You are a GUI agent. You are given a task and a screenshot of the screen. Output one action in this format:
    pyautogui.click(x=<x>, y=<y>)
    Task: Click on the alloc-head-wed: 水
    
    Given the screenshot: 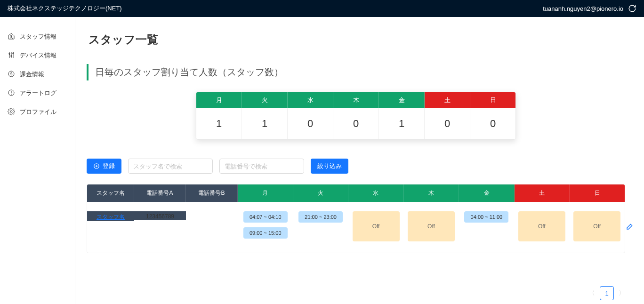 What is the action you would take?
    pyautogui.click(x=311, y=100)
    